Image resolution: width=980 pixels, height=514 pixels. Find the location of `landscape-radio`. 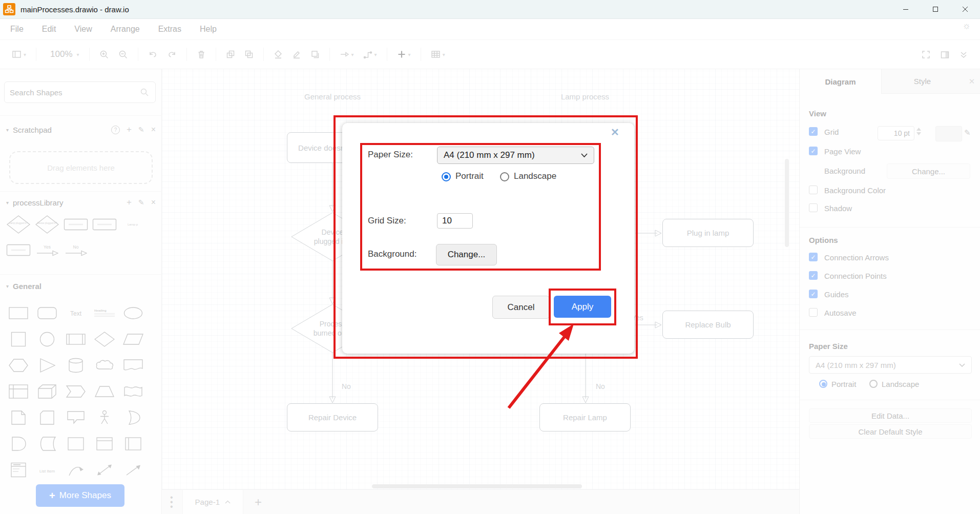

landscape-radio is located at coordinates (505, 177).